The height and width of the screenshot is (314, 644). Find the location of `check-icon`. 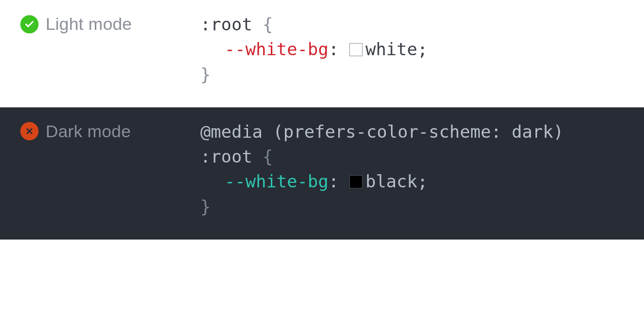

check-icon is located at coordinates (29, 24).